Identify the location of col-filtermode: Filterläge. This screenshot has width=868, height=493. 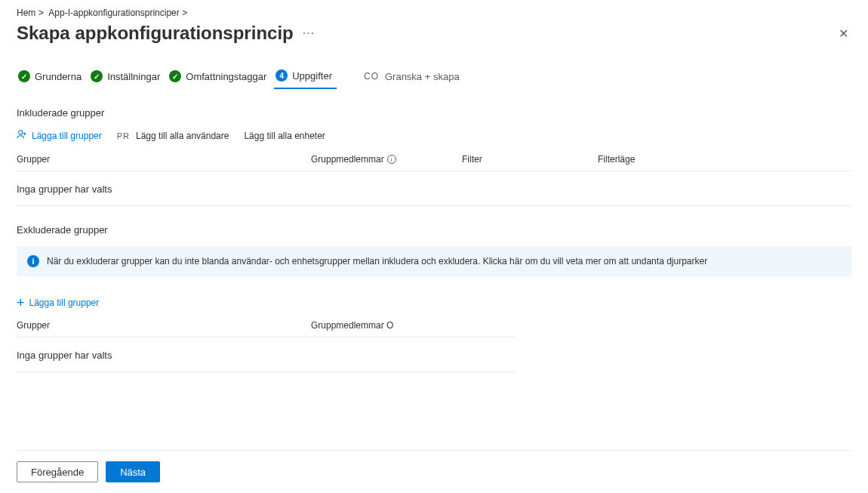
(725, 159).